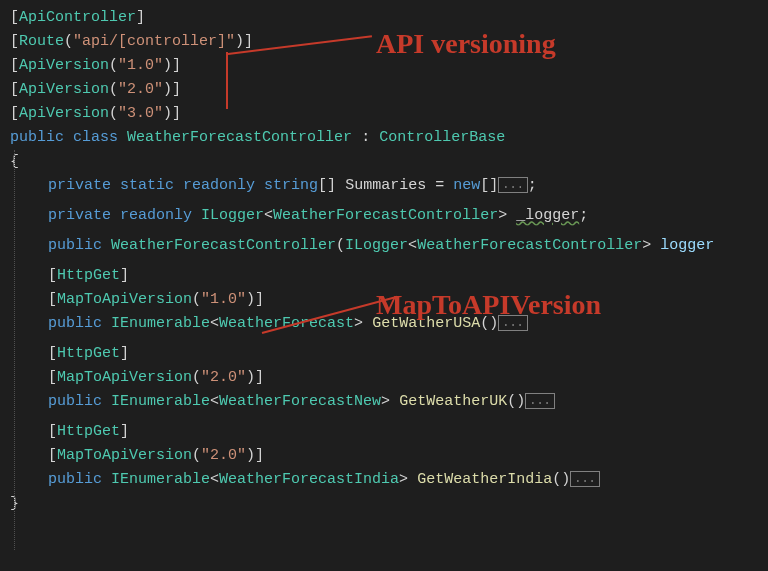 This screenshot has height=571, width=768. I want to click on code-line: public class WeatherForecastController :…, so click(384, 138).